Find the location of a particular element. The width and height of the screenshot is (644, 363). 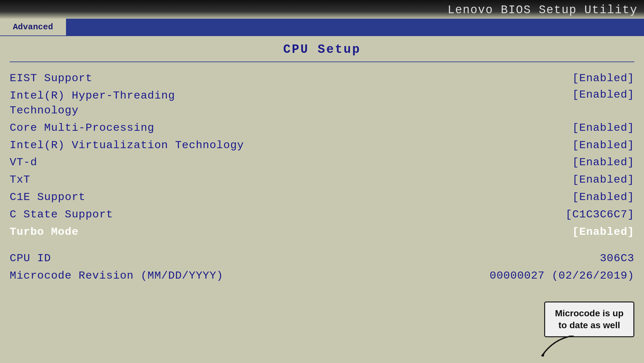

setting-value-microcode: 00000027 (02/26/2019) is located at coordinates (562, 276).